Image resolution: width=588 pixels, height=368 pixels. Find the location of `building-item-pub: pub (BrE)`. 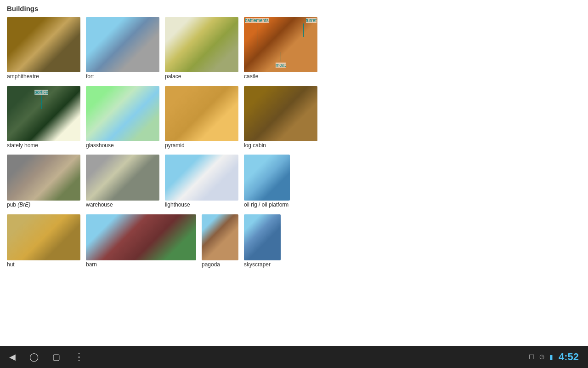

building-item-pub: pub (BrE) is located at coordinates (44, 182).